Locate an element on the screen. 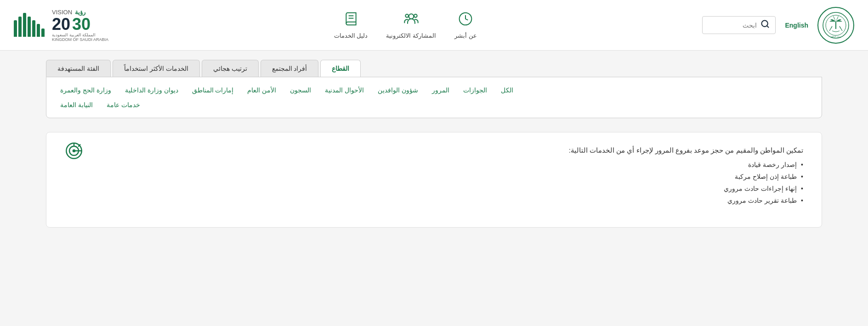 This screenshot has height=326, width=868. category-prisons: السجون is located at coordinates (301, 90).